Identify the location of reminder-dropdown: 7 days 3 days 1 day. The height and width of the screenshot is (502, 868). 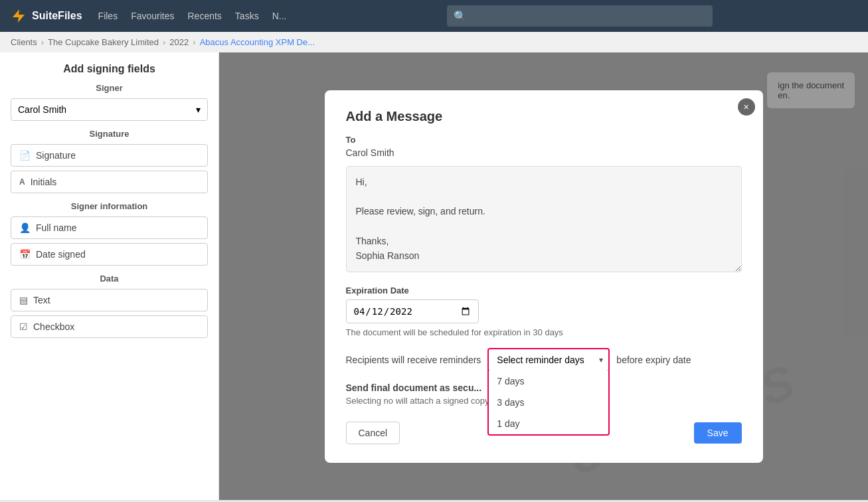
(549, 403).